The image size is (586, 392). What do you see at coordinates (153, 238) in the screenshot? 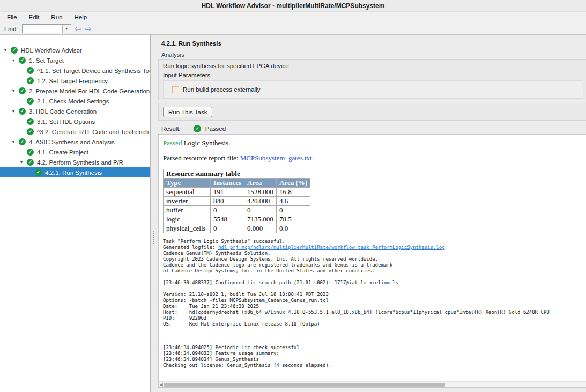
I see `panel-splitter-handle` at bounding box center [153, 238].